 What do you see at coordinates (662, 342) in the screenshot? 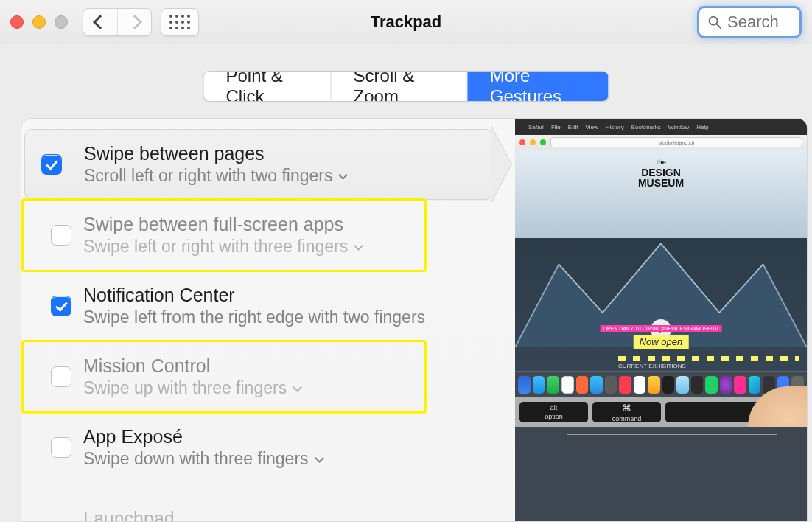
I see `preview-now-open: Now open` at bounding box center [662, 342].